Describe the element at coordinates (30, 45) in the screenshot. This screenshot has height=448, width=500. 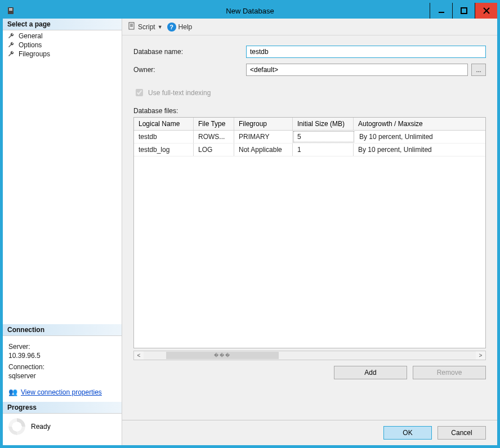
I see `page-label: Options` at that location.